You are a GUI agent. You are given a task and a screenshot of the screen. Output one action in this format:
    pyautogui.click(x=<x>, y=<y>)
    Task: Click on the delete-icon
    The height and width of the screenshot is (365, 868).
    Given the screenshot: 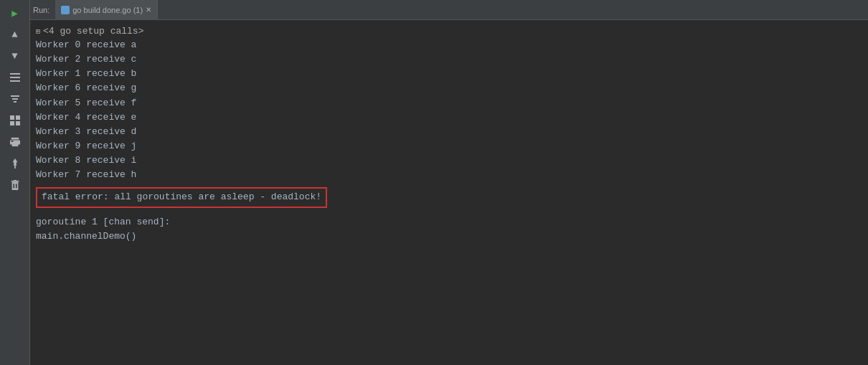 What is the action you would take?
    pyautogui.click(x=15, y=185)
    